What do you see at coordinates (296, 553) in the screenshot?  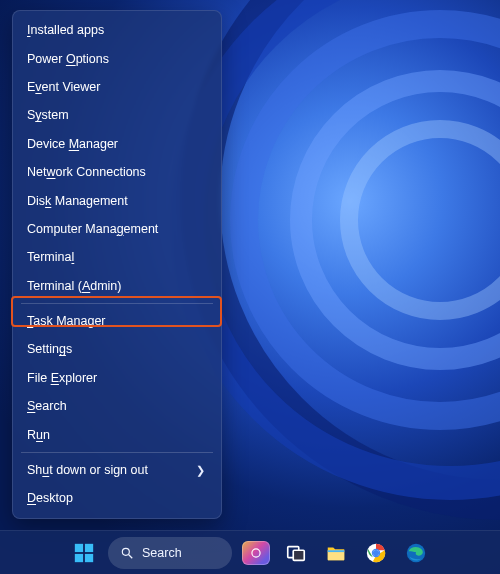 I see `task-view-button` at bounding box center [296, 553].